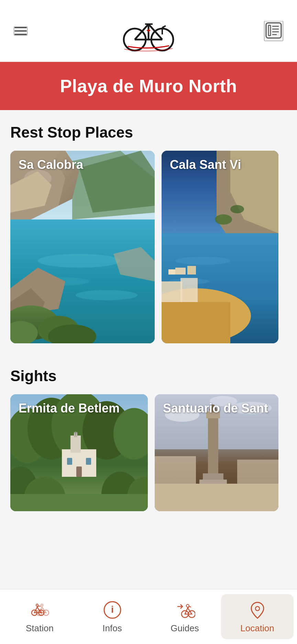 This screenshot has height=644, width=297. I want to click on card-santuario-label: Santuario de Sant, so click(216, 408).